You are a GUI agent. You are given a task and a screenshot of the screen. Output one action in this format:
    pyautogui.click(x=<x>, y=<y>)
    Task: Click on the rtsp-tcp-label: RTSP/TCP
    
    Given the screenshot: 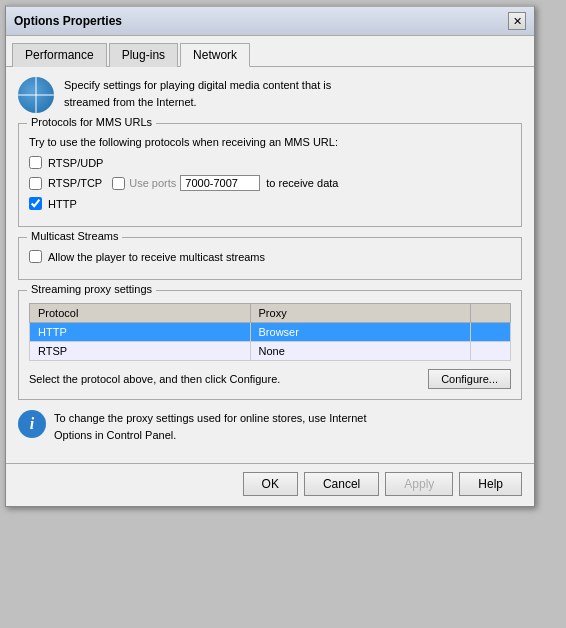 What is the action you would take?
    pyautogui.click(x=75, y=183)
    